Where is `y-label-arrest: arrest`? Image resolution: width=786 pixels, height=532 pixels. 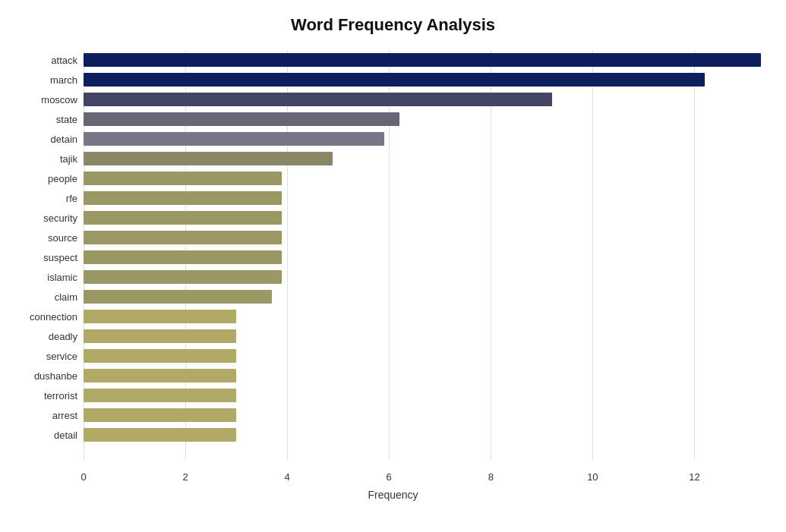
y-label-arrest: arrest is located at coordinates (49, 415).